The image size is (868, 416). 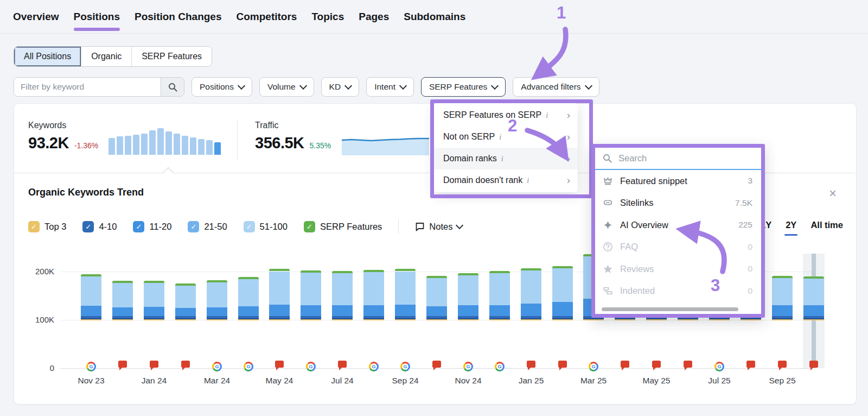 What do you see at coordinates (678, 225) in the screenshot?
I see `submenu-item-ai-overview: AI Overview225` at bounding box center [678, 225].